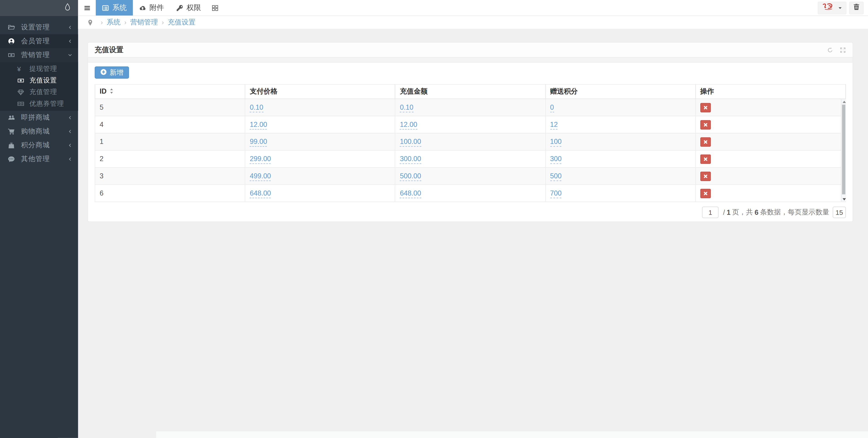  I want to click on breadcrumb-link-system: 系统, so click(114, 22).